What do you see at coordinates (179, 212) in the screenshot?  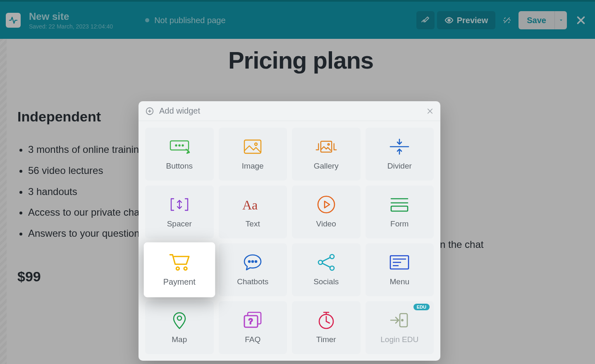 I see `widget-spacer: Spacer` at bounding box center [179, 212].